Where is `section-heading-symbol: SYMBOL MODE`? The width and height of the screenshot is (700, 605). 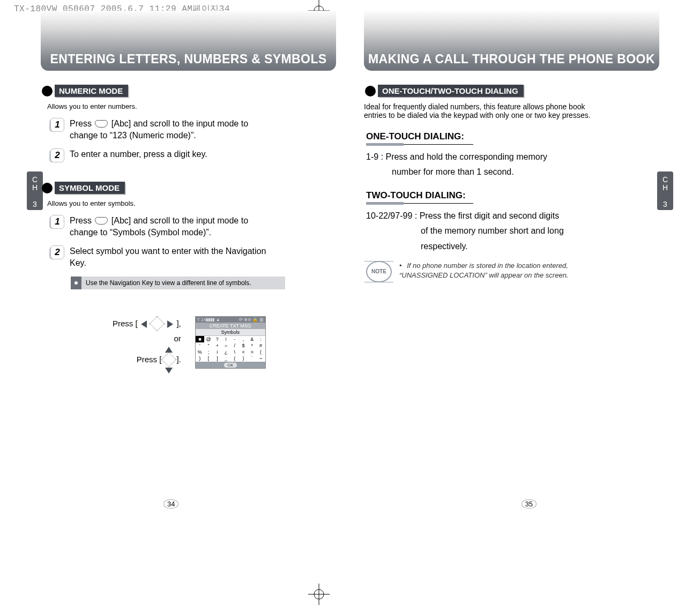 section-heading-symbol: SYMBOL MODE is located at coordinates (191, 188).